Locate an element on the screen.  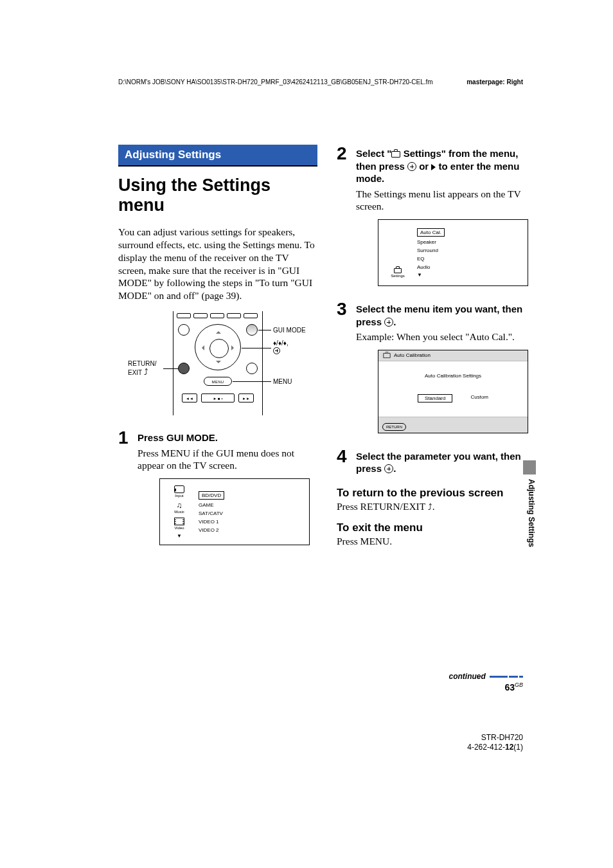
option-custom: Custom is located at coordinates (479, 399).